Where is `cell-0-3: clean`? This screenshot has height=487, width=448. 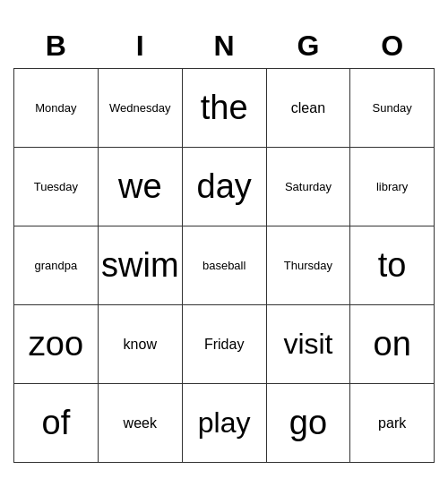 cell-0-3: clean is located at coordinates (308, 108).